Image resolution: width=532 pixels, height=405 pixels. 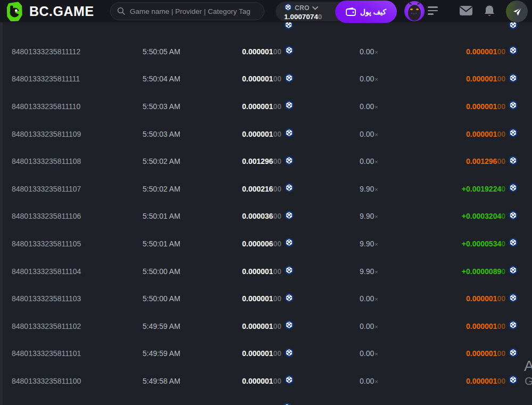 What do you see at coordinates (262, 299) in the screenshot?
I see `bet-amount: 0.00000100` at bounding box center [262, 299].